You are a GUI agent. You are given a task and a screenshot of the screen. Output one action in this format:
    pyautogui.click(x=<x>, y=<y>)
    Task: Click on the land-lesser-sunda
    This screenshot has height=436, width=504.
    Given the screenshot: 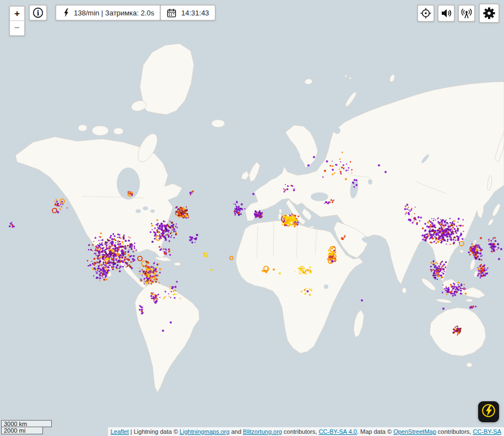 What is the action you would take?
    pyautogui.click(x=469, y=301)
    